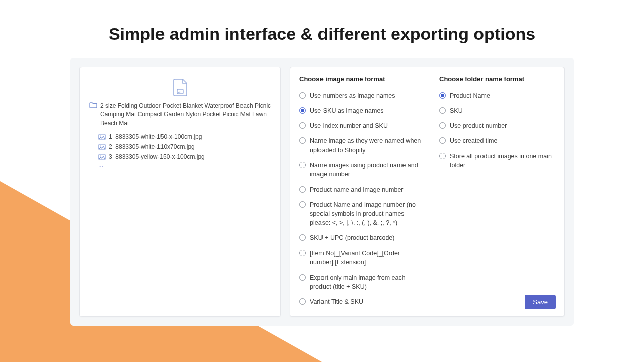  I want to click on radio-label: Use created time, so click(473, 141).